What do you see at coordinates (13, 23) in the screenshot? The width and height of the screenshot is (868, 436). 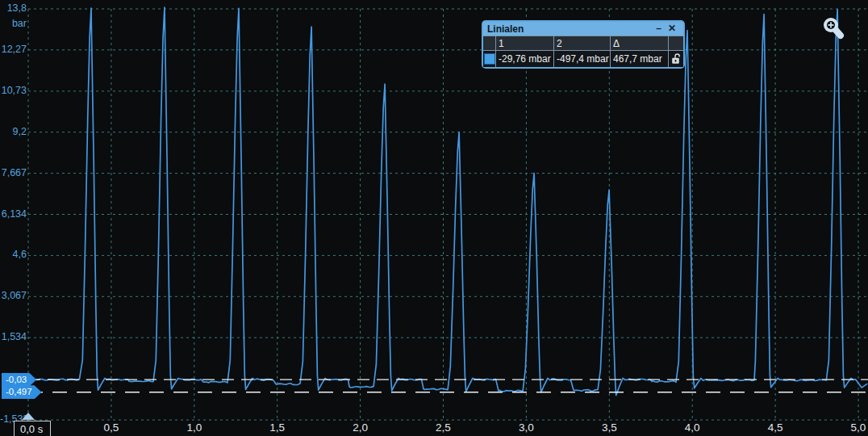 I see `y-axis-unit-label: bar` at bounding box center [13, 23].